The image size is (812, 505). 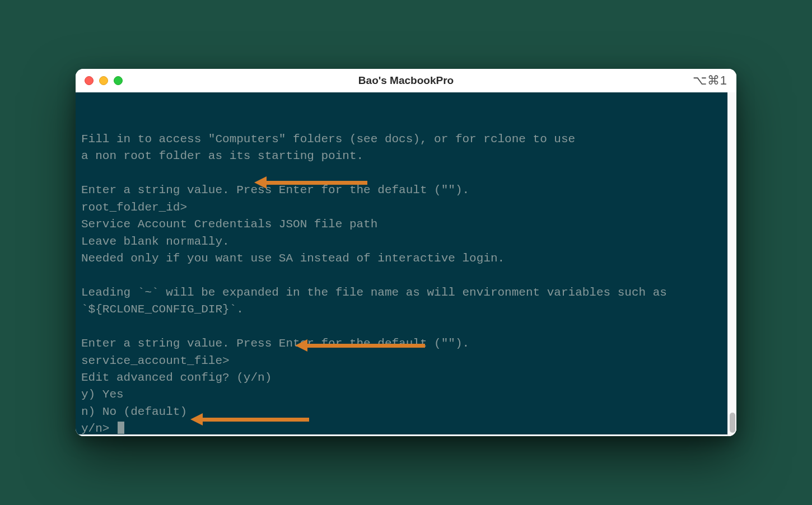 I want to click on minimize-button, so click(x=104, y=81).